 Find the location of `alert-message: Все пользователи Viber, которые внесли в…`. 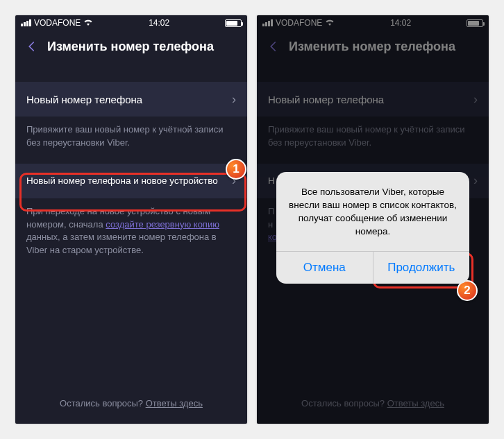

alert-message: Все пользователи Viber, которые внесли в… is located at coordinates (373, 212).